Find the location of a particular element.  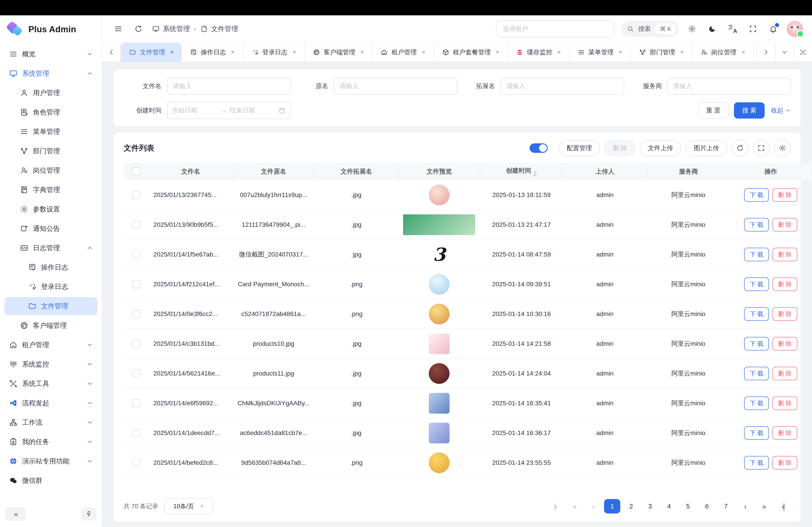

sidebar-item-系统管理: 系统管理 is located at coordinates (51, 74).